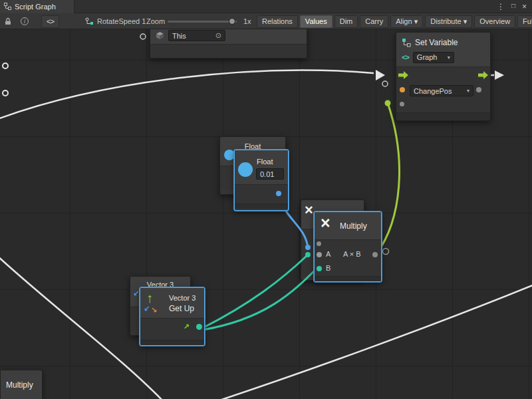 This screenshot has width=532, height=399. I want to click on code-preview-button: <>, so click(51, 21).